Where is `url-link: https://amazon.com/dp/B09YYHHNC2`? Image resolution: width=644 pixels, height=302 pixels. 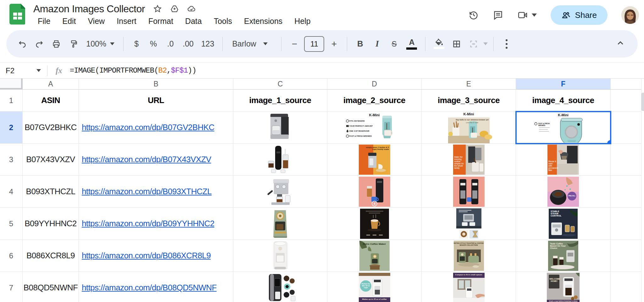 url-link: https://amazon.com/dp/B09YYHHNC2 is located at coordinates (148, 224).